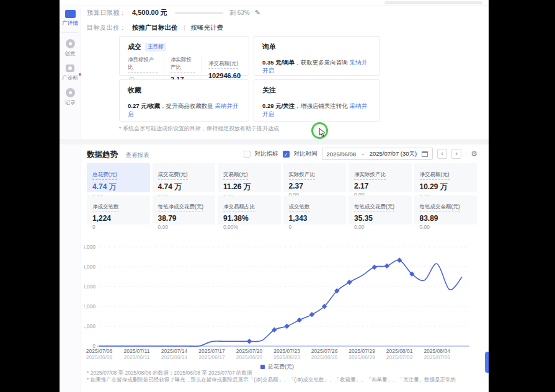  What do you see at coordinates (399, 357) in the screenshot?
I see `x-tick-label-secondary: 2025/07/02` at bounding box center [399, 357].